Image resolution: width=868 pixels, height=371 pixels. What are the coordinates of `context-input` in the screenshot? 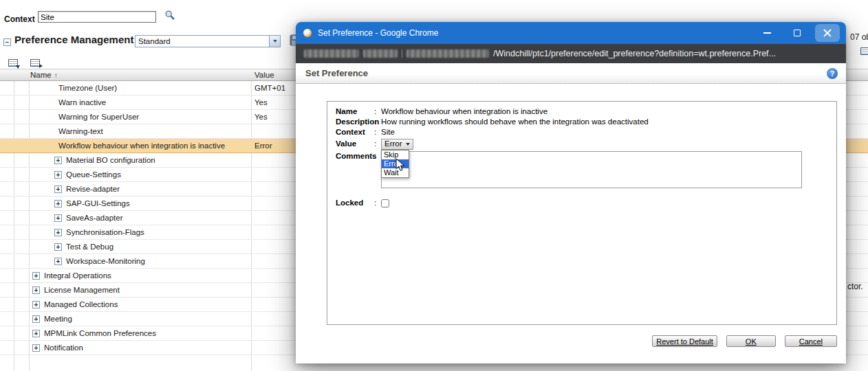 It's located at (97, 16).